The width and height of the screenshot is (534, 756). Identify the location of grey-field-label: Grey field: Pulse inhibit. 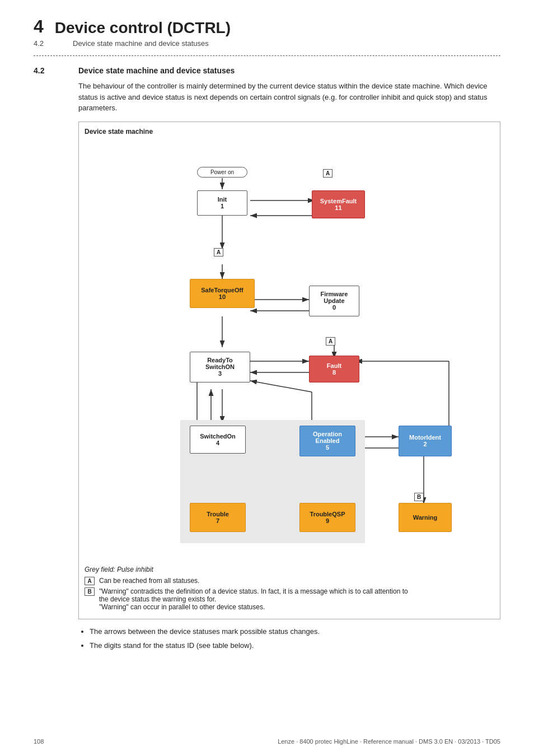
(289, 570).